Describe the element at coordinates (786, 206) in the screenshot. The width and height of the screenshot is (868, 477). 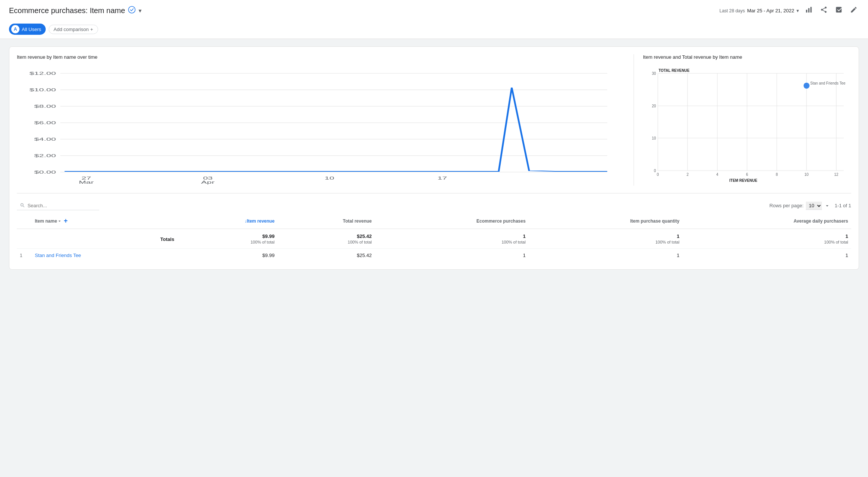
I see `rows-per-page-label: Rows per page:` at that location.